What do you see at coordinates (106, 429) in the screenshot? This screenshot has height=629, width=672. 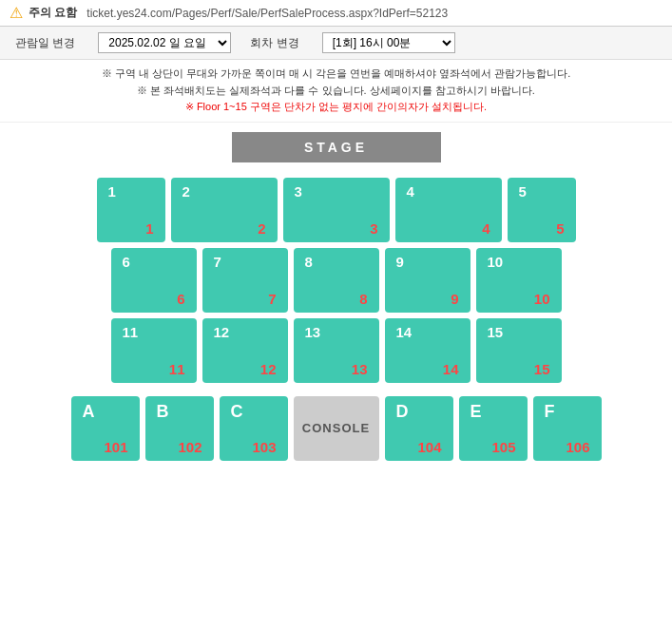 I see `seat-block-A: A 101` at bounding box center [106, 429].